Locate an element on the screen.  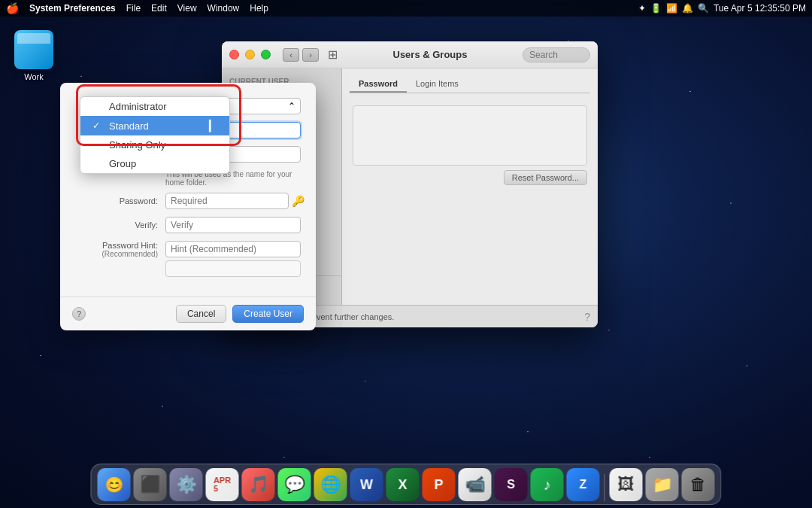
password-input is located at coordinates (227, 201).